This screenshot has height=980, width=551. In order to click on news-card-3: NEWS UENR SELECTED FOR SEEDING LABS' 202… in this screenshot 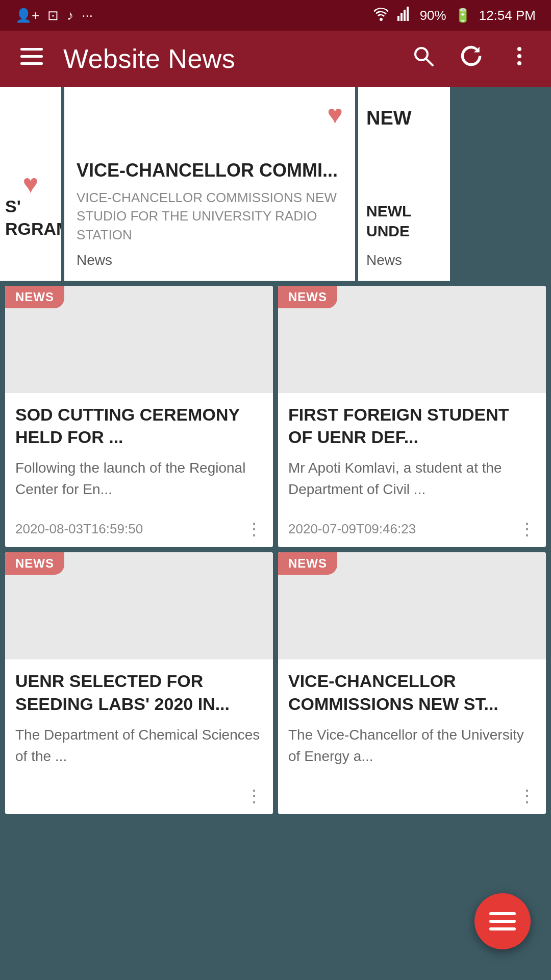, I will do `click(139, 683)`.